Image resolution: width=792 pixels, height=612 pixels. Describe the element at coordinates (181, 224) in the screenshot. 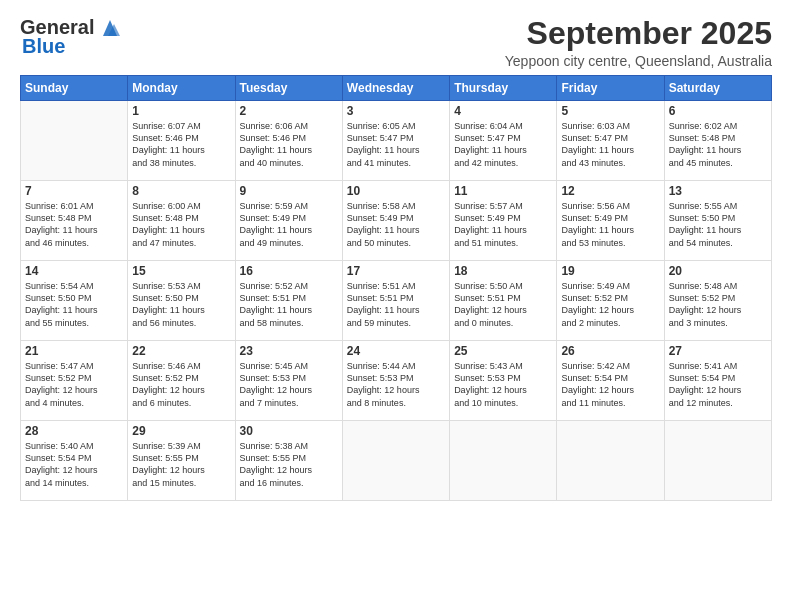

I see `day-info: Sunrise: 6:00 AM Sunset: 5:48 PM Dayligh…` at that location.